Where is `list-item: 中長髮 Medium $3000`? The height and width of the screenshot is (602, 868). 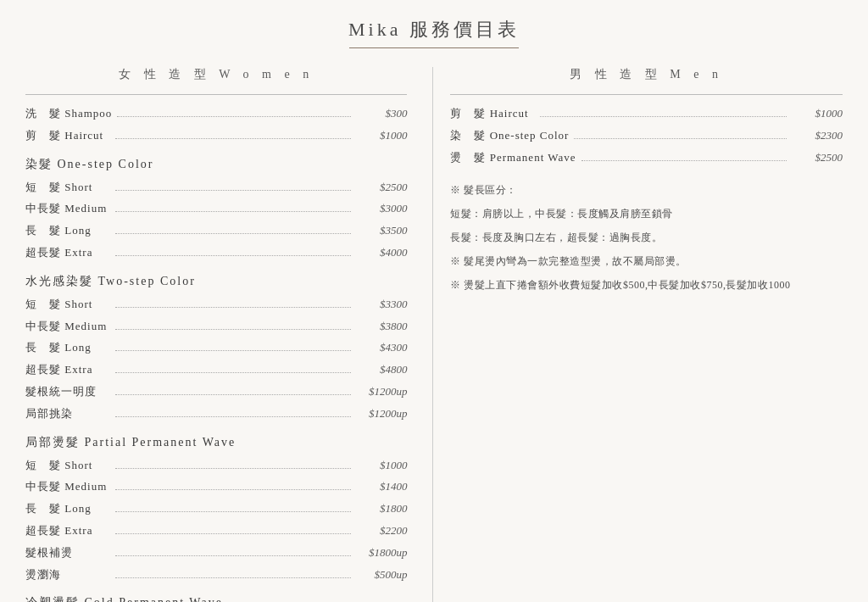
list-item: 中長髮 Medium $3000 is located at coordinates (216, 209).